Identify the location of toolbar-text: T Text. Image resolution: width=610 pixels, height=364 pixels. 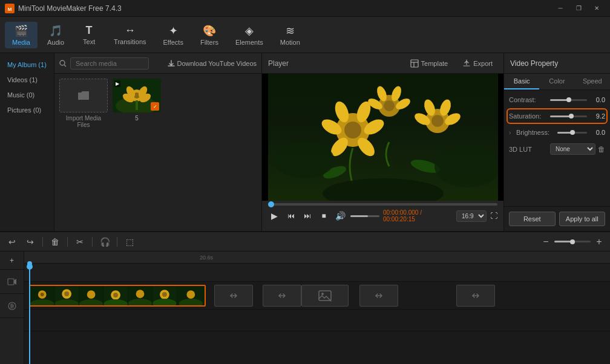
(89, 35).